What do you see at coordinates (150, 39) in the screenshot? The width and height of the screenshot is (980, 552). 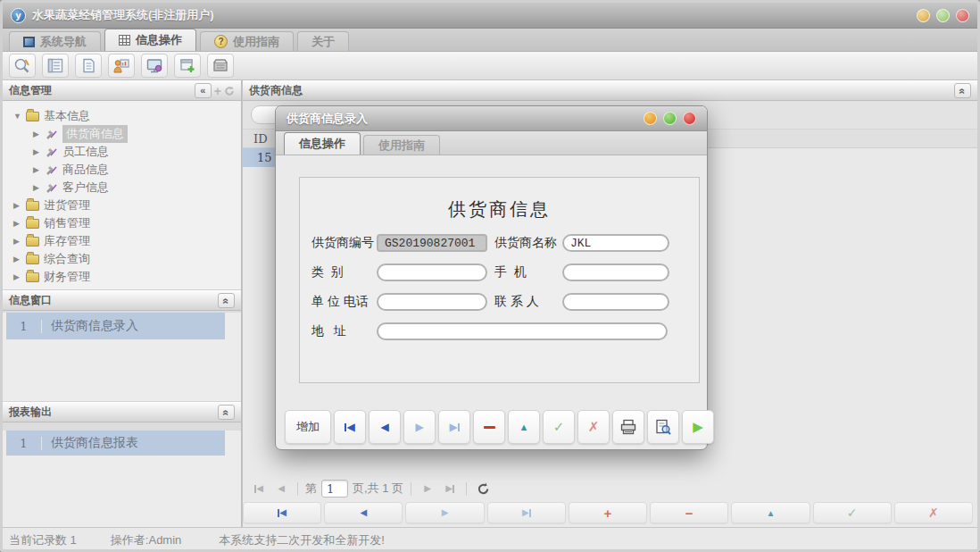 I see `tab-info-operation: 信息操作` at bounding box center [150, 39].